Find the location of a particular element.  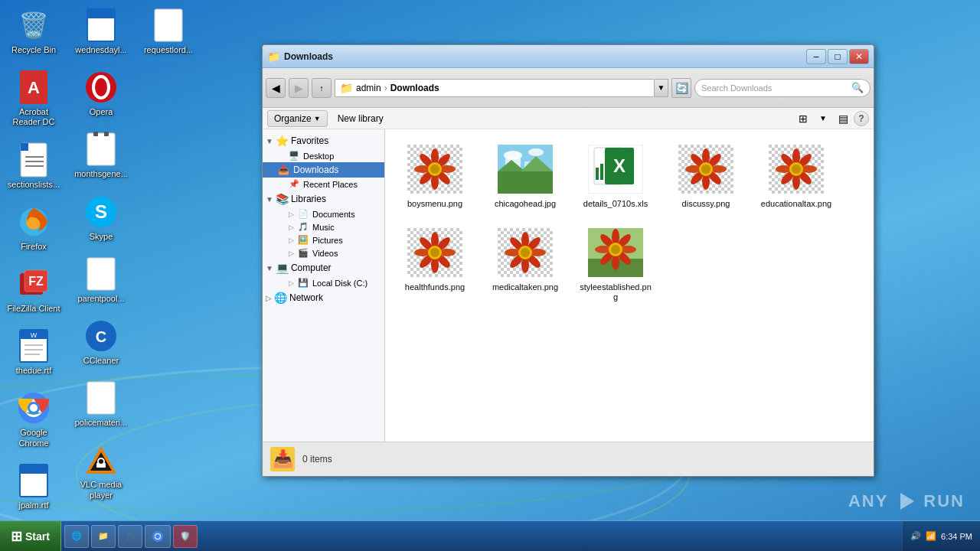

taskbar-chrome-button is located at coordinates (158, 536).